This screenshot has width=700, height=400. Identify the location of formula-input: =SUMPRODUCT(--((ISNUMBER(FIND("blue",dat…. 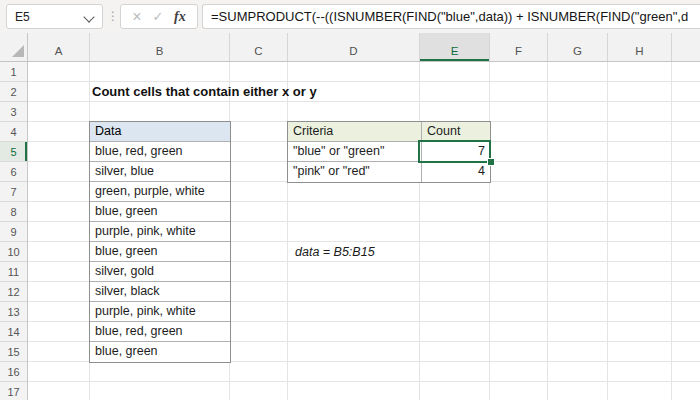
(451, 16).